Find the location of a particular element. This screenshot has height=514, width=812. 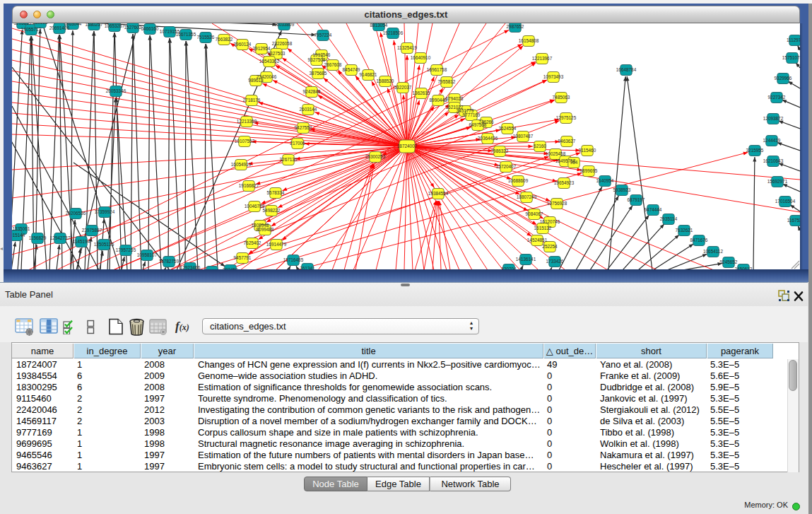

svg-text: 7957224 is located at coordinates (324, 35).